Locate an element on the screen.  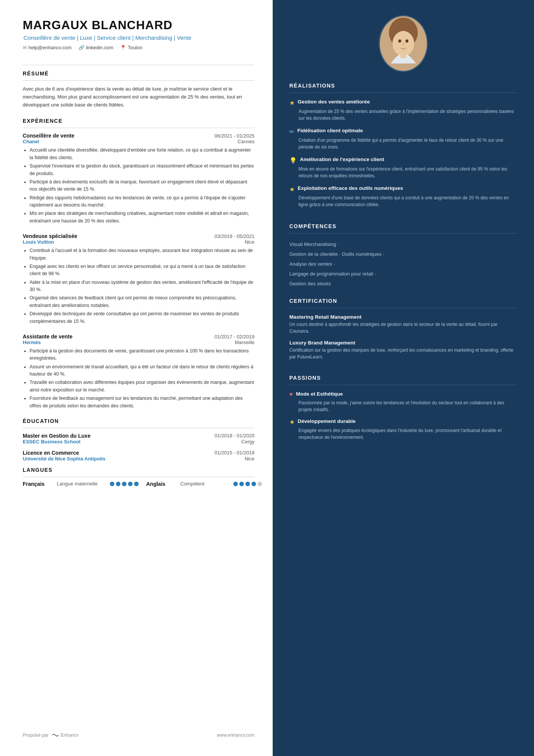
job-1-company: Chanel is located at coordinates (31, 142).